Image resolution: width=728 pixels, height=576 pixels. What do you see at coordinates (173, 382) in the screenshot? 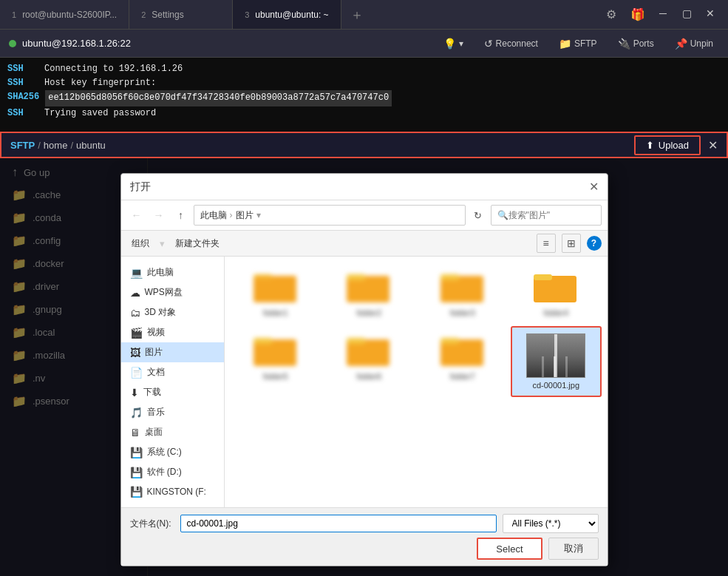
I see `left-tree: 💻 此电脑 ☁ WPS网盘 🗂 3D 对象 🎬 视频` at bounding box center [173, 382].